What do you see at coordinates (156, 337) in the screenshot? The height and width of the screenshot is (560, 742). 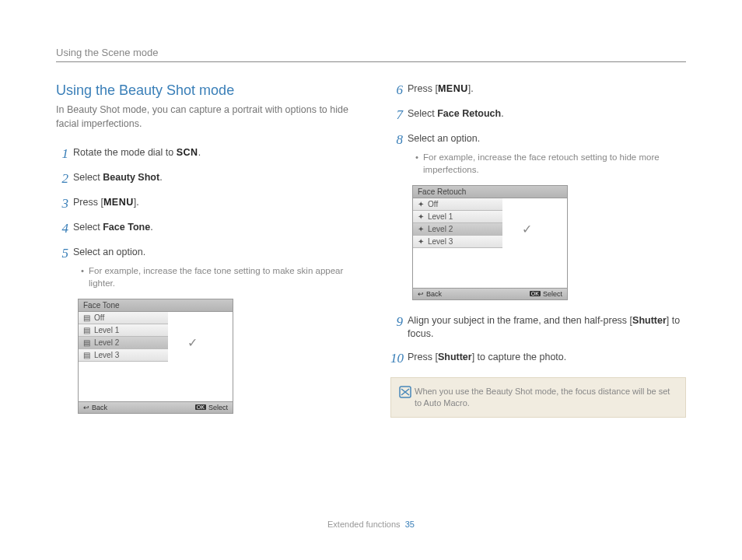 I see `menu-list: ▤Off ▤Level 1 ▤Level 2✓ ▤Level 3` at bounding box center [156, 337].